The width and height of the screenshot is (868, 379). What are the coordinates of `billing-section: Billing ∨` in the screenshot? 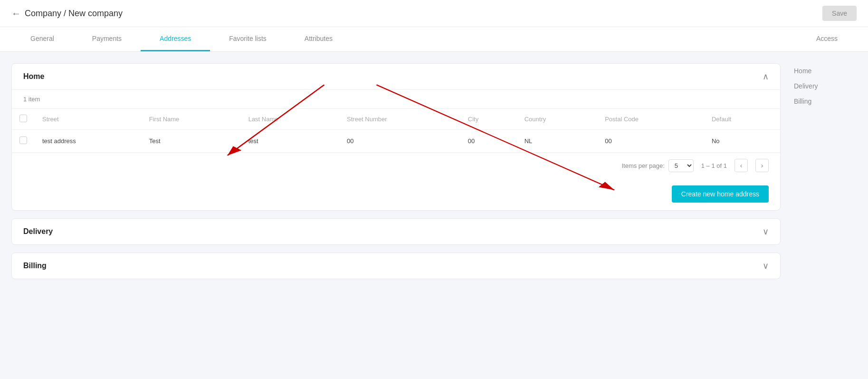 It's located at (396, 266).